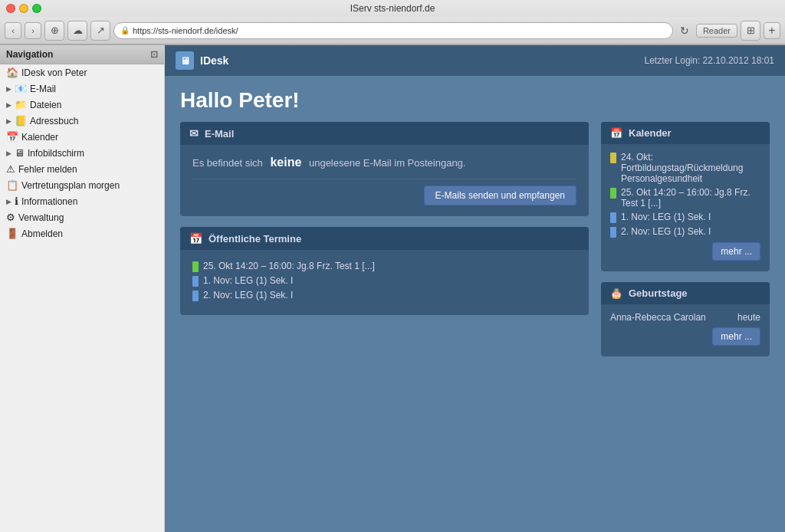 The image size is (785, 532). What do you see at coordinates (685, 245) in the screenshot?
I see `right-column: 📅 Kalender 24. Okt: Fortbildungstag/Rück…` at bounding box center [685, 245].